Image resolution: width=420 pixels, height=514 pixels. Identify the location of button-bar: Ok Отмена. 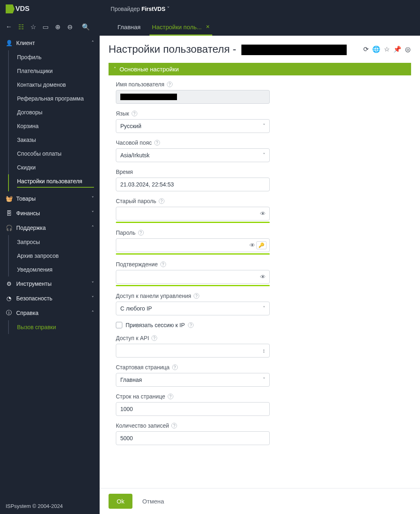
(260, 501).